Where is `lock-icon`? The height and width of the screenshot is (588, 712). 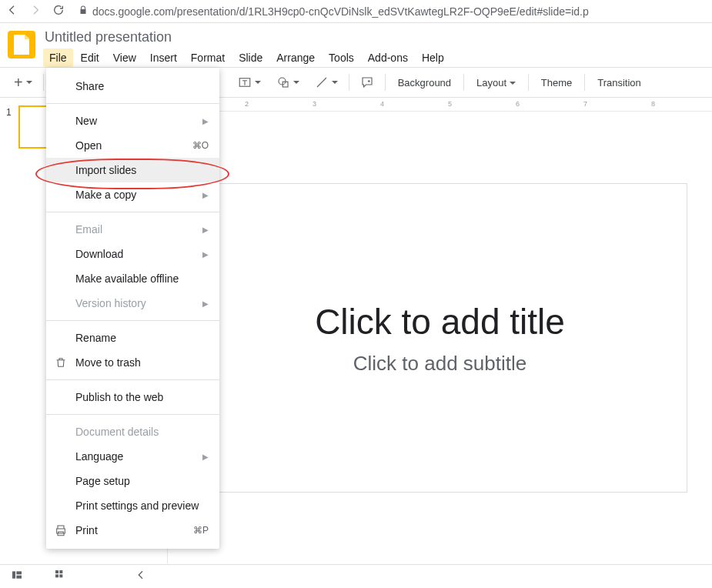 lock-icon is located at coordinates (83, 11).